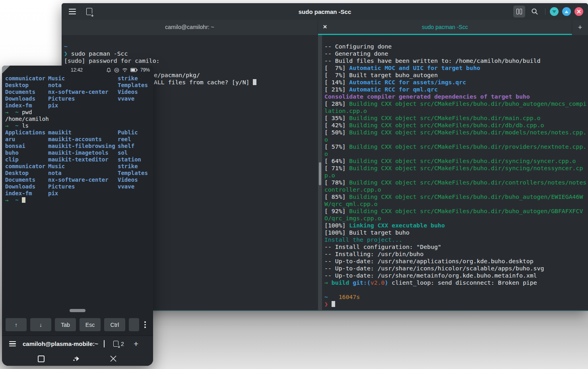  What do you see at coordinates (79, 126) in the screenshot?
I see `terminal-line: → ~ ls` at bounding box center [79, 126].